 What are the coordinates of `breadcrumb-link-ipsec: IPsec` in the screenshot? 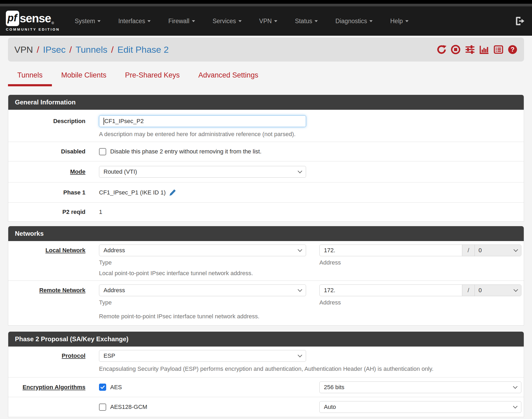 It's located at (54, 50).